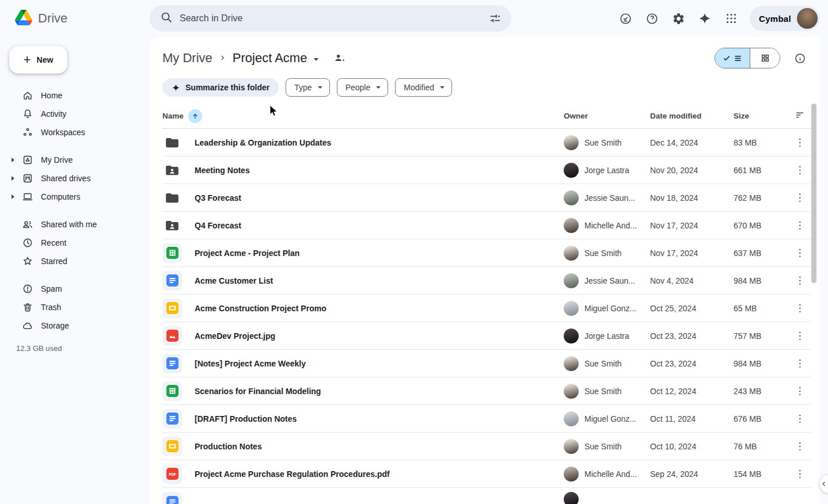  Describe the element at coordinates (692, 143) in the screenshot. I see `date-modified: Dec 14, 2024` at that location.